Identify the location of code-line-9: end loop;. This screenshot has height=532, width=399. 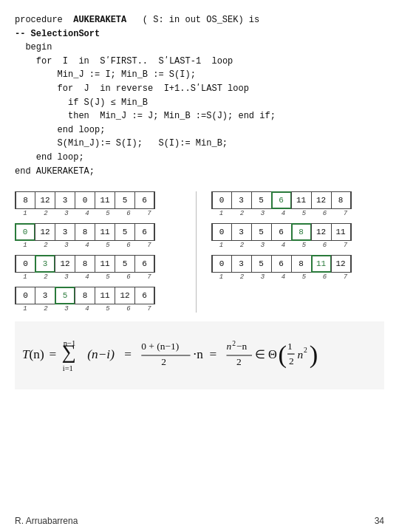
(200, 130).